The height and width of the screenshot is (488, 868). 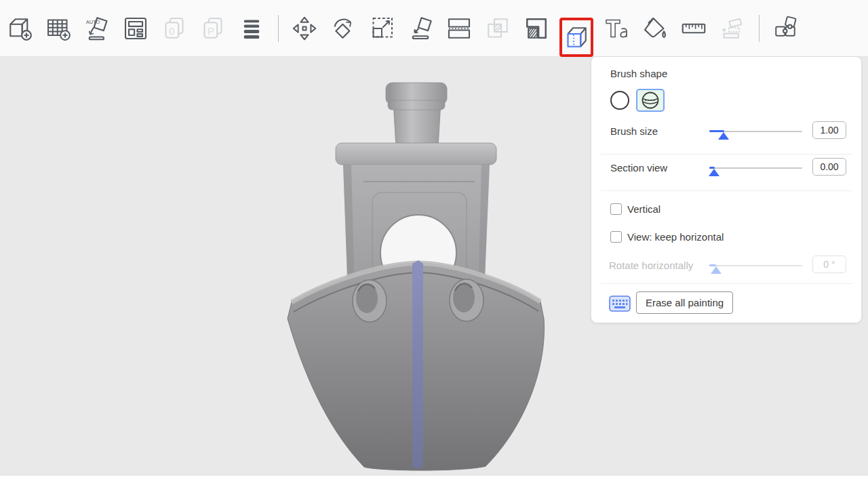 I want to click on scale-icon, so click(x=382, y=28).